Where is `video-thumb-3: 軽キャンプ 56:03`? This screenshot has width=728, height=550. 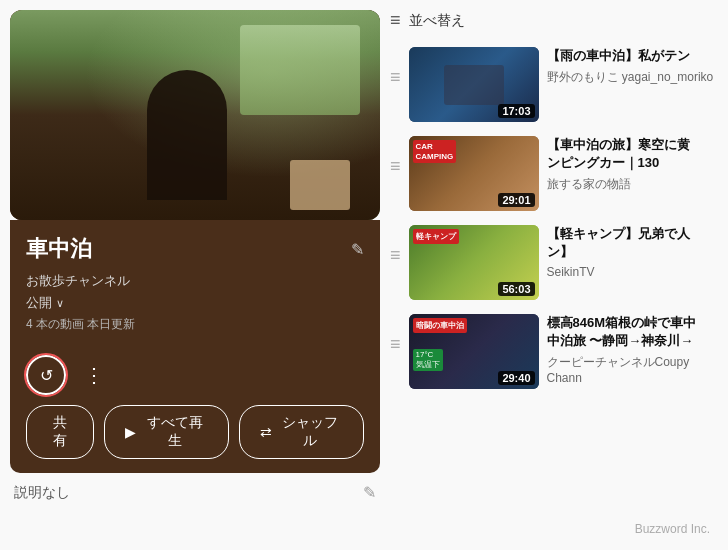 video-thumb-3: 軽キャンプ 56:03 is located at coordinates (474, 262).